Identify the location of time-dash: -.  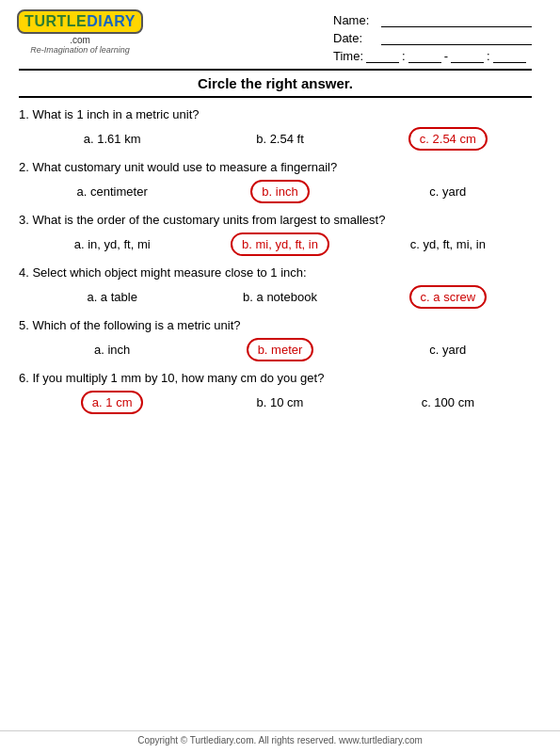
(446, 56).